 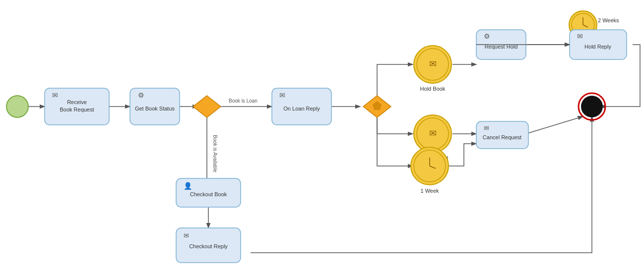 What do you see at coordinates (141, 95) in the screenshot?
I see `gear-icon-getbookstatus: ⚙` at bounding box center [141, 95].